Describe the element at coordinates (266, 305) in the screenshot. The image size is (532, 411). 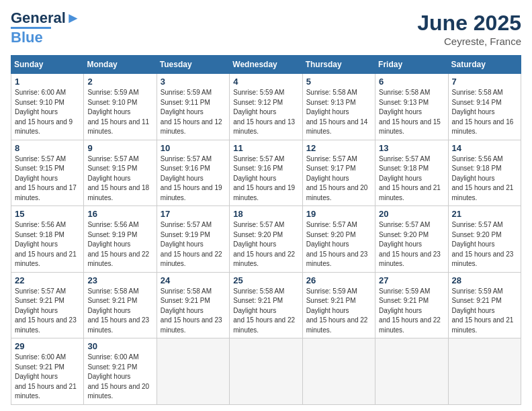
I see `table-row: 25 Sunrise: 5:58 AM Sunset: 9:21 PM Dayl…` at that location.